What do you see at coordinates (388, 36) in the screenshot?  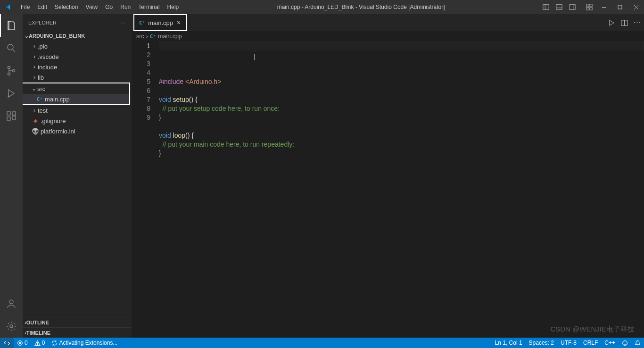 I see `breadcrumb: src › C⁺ main.cpp` at bounding box center [388, 36].